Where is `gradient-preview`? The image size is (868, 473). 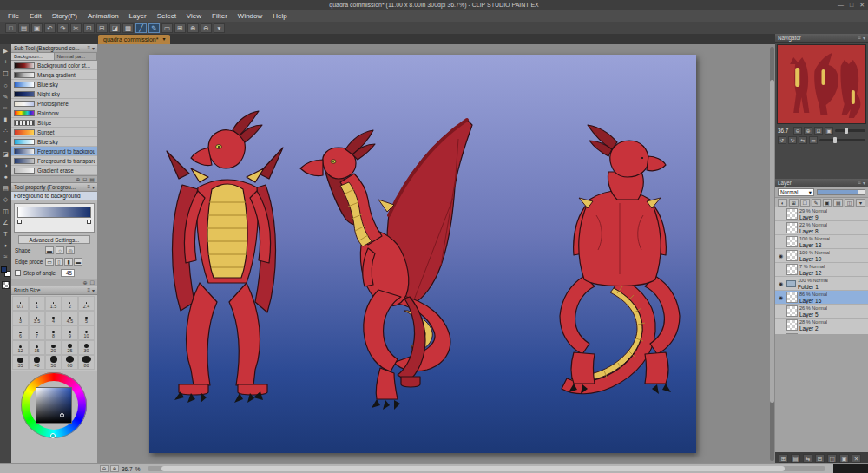
gradient-preview is located at coordinates (54, 212).